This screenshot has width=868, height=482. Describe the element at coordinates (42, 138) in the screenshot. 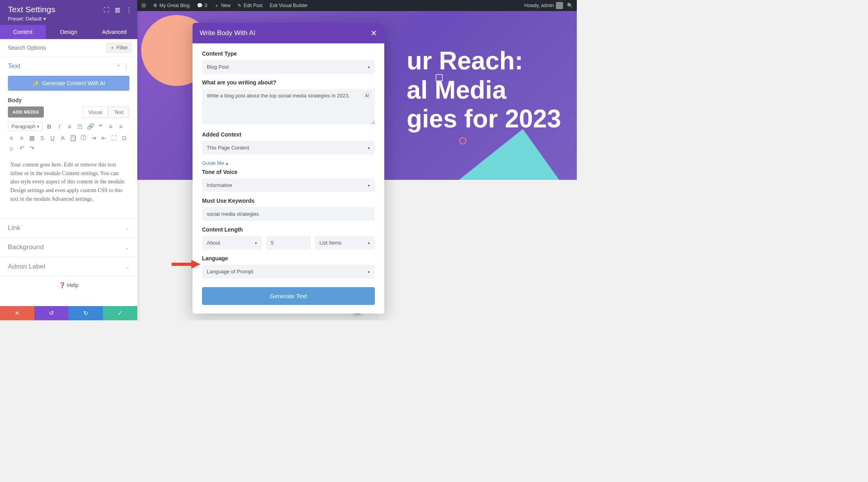

I see `strike-icon: S` at that location.